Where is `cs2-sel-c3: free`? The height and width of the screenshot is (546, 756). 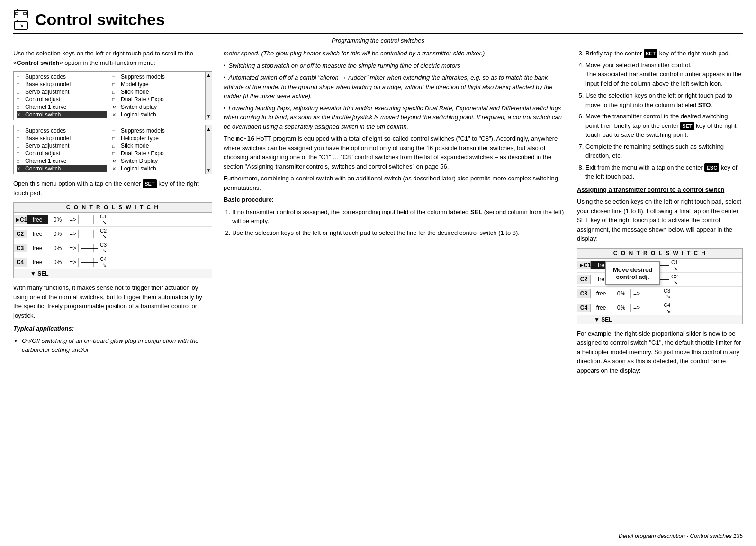 cs2-sel-c3: free is located at coordinates (602, 294).